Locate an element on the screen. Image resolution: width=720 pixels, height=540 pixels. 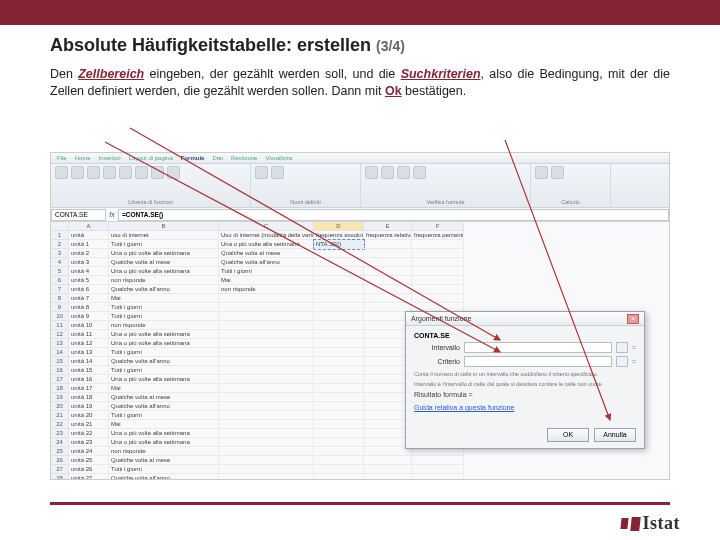
column-header: F is located at coordinates (438, 226).